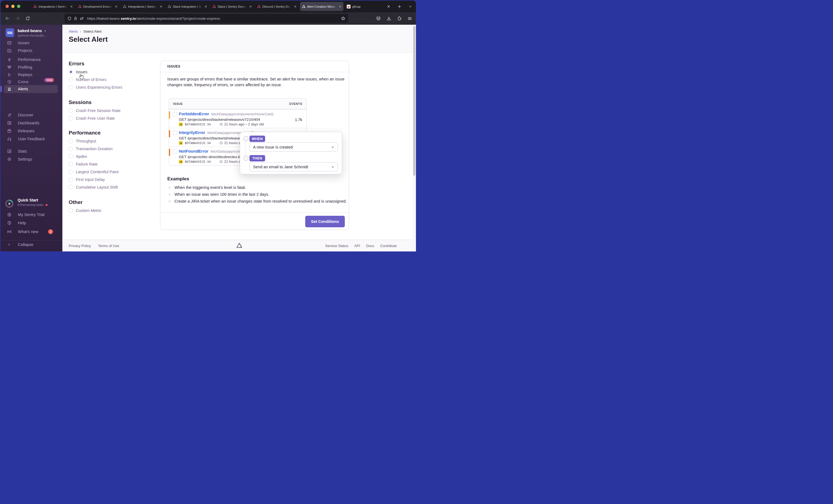  Describe the element at coordinates (198, 124) in the screenshot. I see `issue-project-slug: BOTANAVOICE-34` at that location.